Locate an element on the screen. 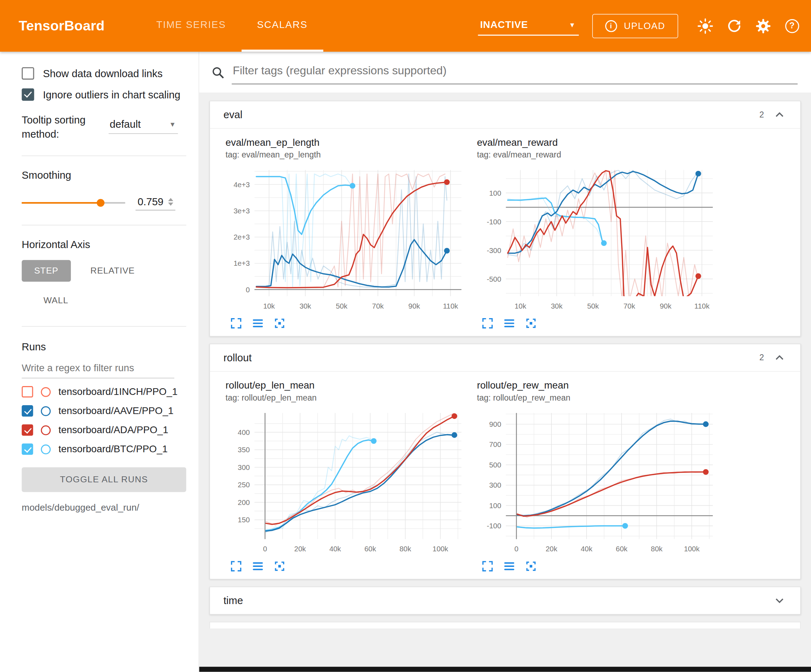 This screenshot has width=811, height=672. chart-tag: tag: eval/mean_ep_length is located at coordinates (347, 155).